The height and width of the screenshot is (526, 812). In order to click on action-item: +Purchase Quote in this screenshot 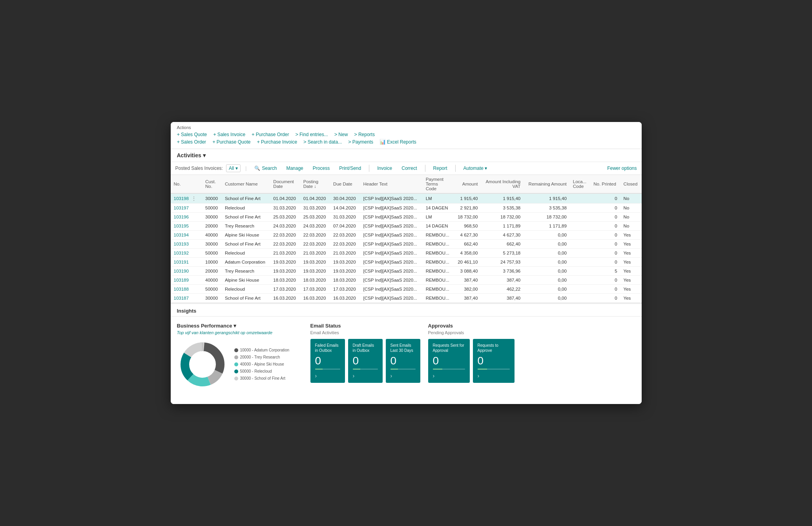, I will do `click(232, 142)`.